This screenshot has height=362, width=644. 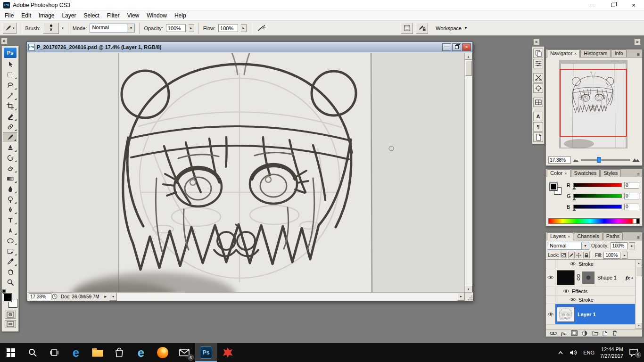 I want to click on menu-item-file: File, so click(x=9, y=16).